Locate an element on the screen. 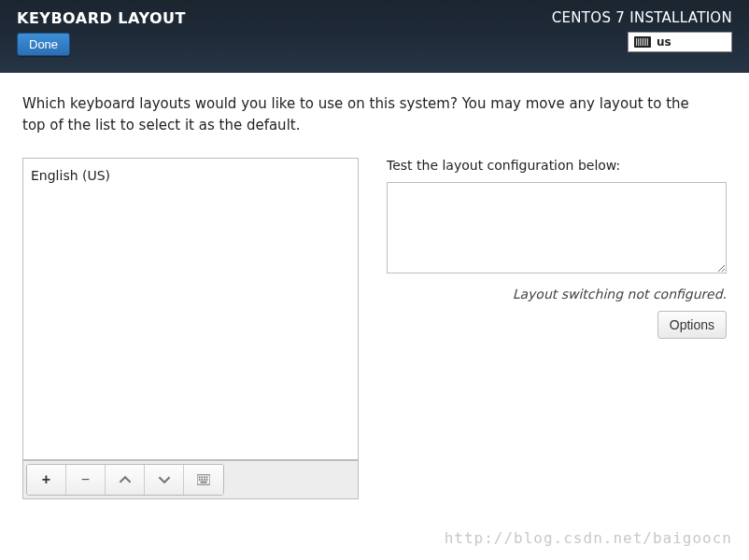 The image size is (749, 560). switching-note: Layout switching not configured. is located at coordinates (557, 294).